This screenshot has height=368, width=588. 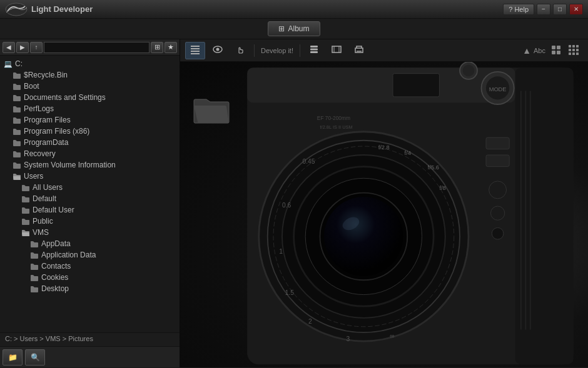 What do you see at coordinates (337, 50) in the screenshot?
I see `film-icon` at bounding box center [337, 50].